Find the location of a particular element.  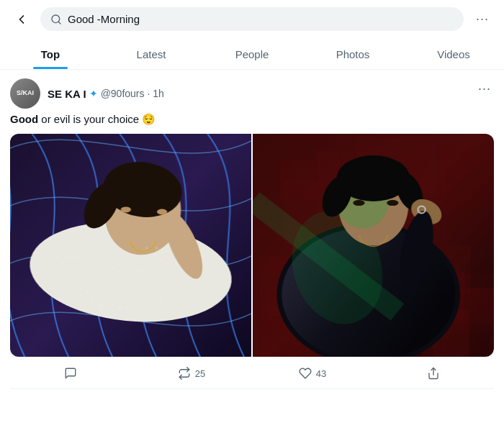

like-icon is located at coordinates (305, 373).